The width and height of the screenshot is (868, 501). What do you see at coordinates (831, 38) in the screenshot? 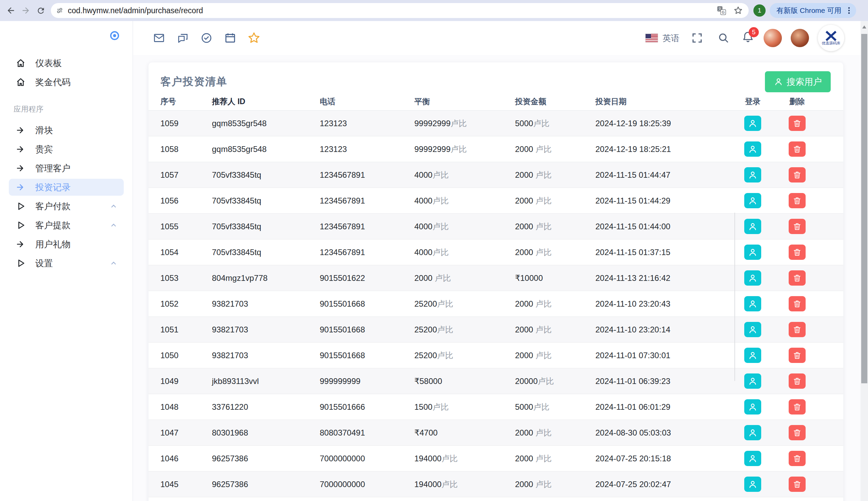
I see `brand-logo-avatar: 优选源码库` at bounding box center [831, 38].